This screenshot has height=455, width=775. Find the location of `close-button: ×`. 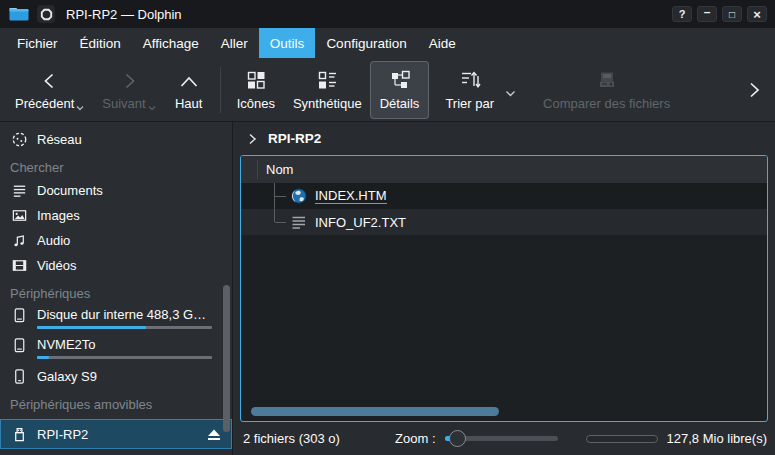

close-button: × is located at coordinates (757, 14).